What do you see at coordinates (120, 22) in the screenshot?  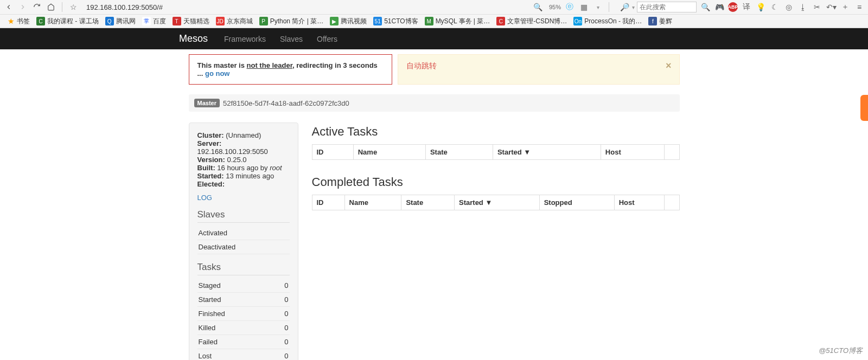 I see `bookmark-item: Q腾讯网` at bounding box center [120, 22].